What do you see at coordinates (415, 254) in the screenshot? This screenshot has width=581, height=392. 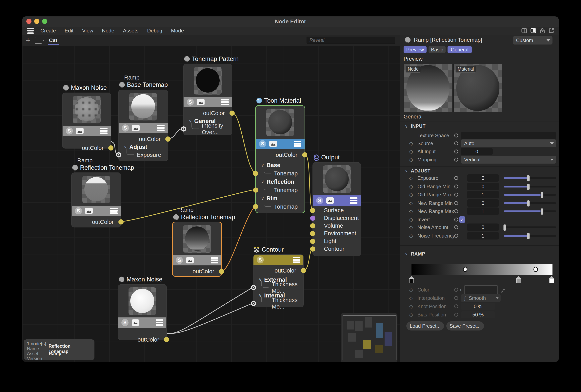 I see `ramp-section-header: ∨RAMP` at bounding box center [415, 254].